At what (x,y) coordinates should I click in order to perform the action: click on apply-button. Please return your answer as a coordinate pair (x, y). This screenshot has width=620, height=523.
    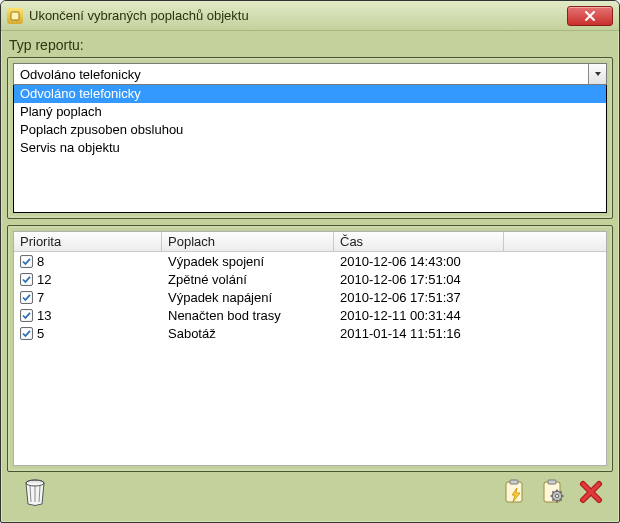
    Looking at the image, I should click on (515, 492).